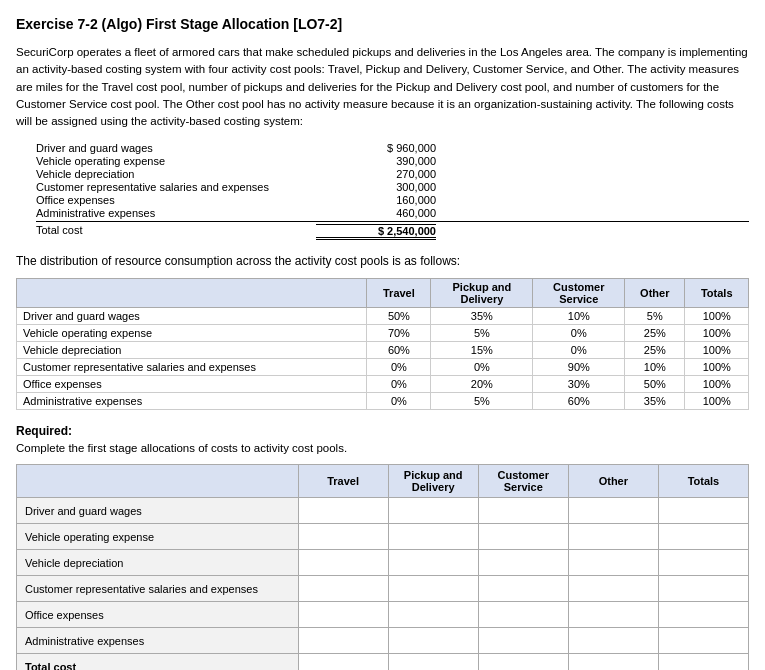 This screenshot has width=765, height=670. I want to click on dist-row-customer: 60%, so click(579, 402).